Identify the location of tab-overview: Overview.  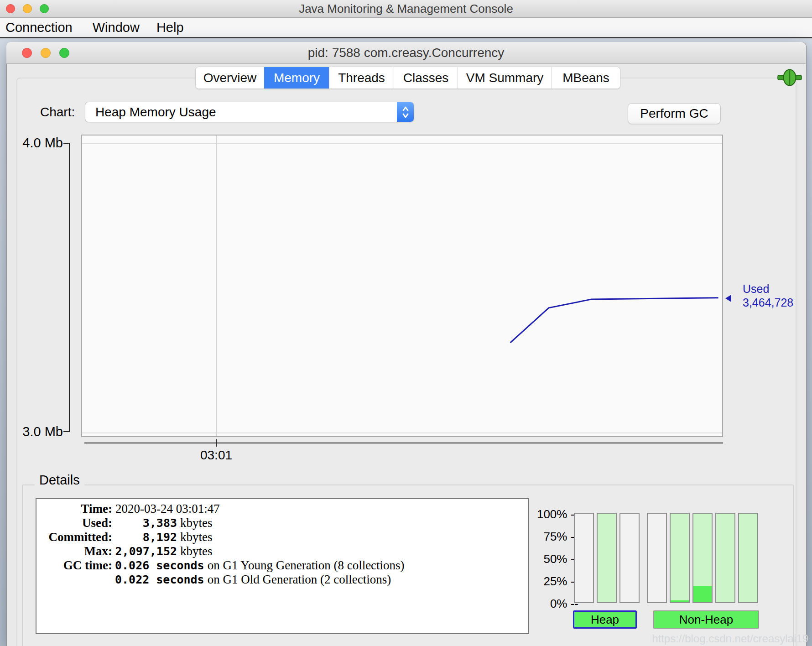
(230, 78).